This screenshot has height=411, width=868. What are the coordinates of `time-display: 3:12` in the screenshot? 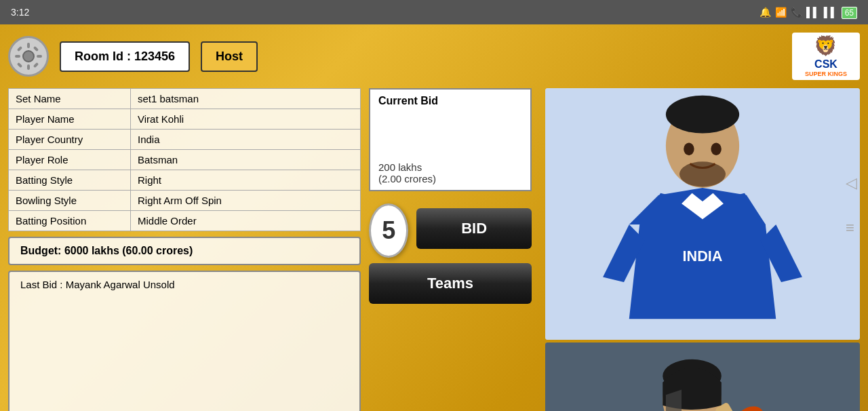 It's located at (20, 12).